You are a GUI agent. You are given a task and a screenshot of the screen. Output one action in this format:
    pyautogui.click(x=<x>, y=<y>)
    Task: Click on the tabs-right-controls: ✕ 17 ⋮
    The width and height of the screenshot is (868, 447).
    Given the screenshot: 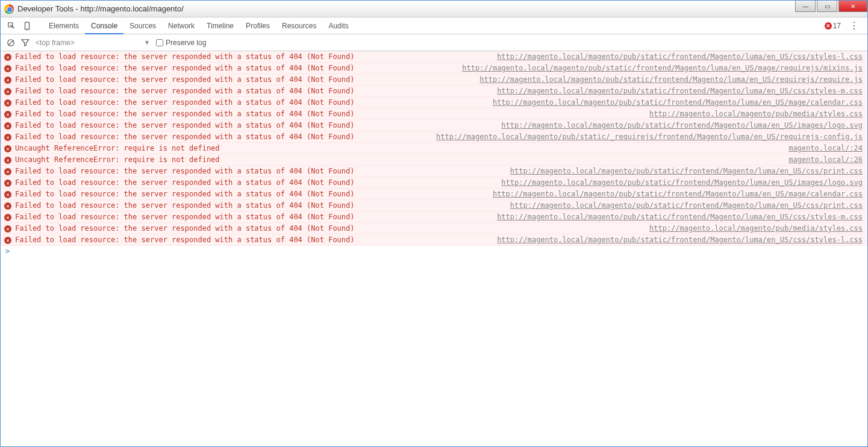 What is the action you would take?
    pyautogui.click(x=843, y=25)
    